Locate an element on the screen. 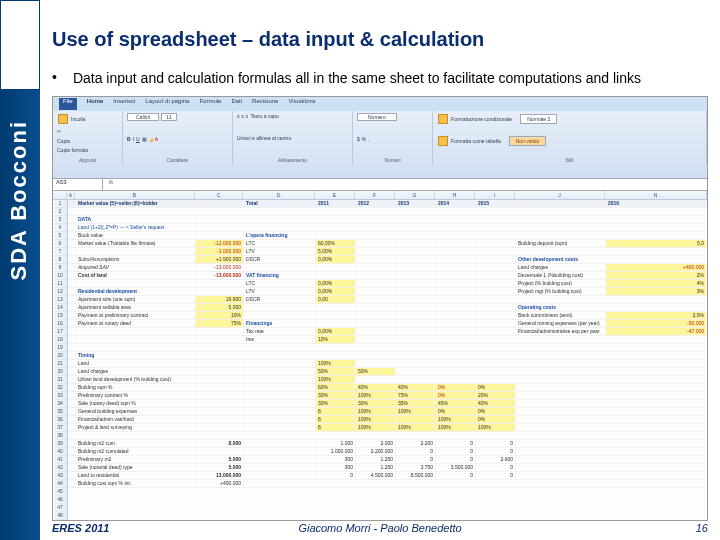 This screenshot has height=540, width=720. col-C: C is located at coordinates (219, 195).